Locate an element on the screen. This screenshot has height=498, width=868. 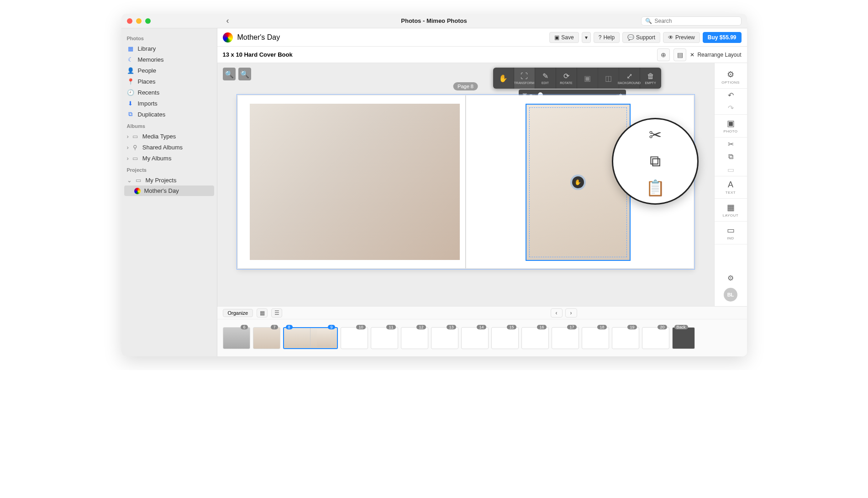
thumb-page: 20 is located at coordinates (656, 338).